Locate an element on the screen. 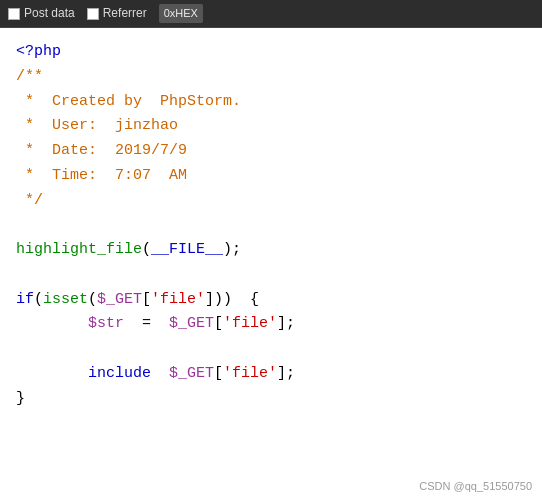 The width and height of the screenshot is (542, 504). code-line-3: * Created by PhpStorm. is located at coordinates (271, 102).